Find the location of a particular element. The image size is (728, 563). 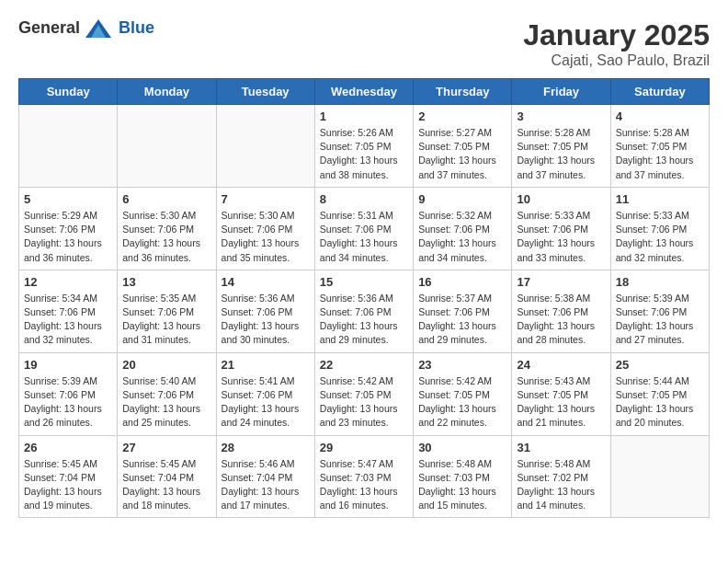

calendar-subtitle: Cajati, Sao Paulo, Brazil is located at coordinates (616, 61).